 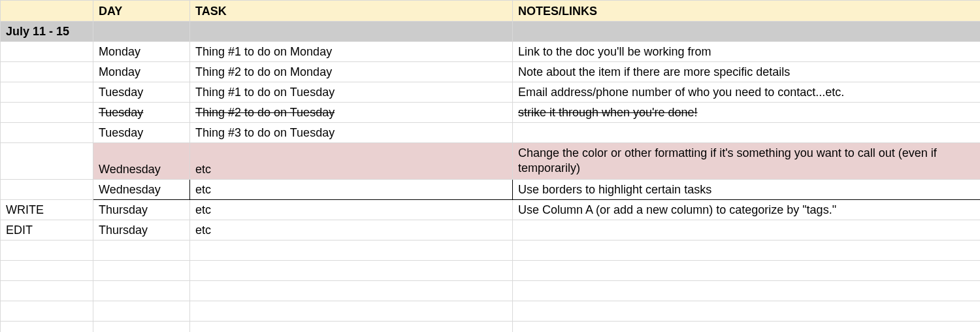 What do you see at coordinates (491, 72) in the screenshot?
I see `table-row: Monday Thing #2 to do on Monday Note abo…` at bounding box center [491, 72].